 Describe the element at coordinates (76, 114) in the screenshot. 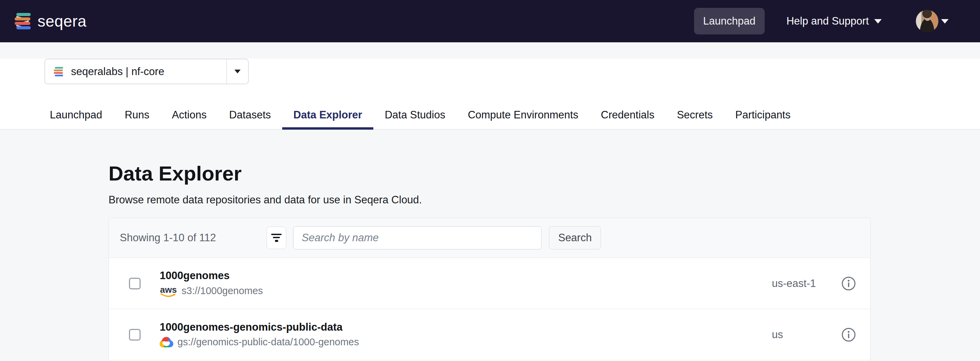

I see `tab-launchpad: Launchpad` at that location.